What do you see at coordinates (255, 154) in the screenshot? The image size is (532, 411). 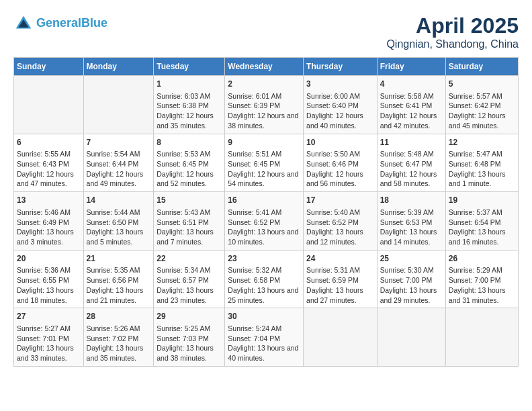 I see `sunrise-text: Sunrise: 5:51 AM` at bounding box center [255, 154].